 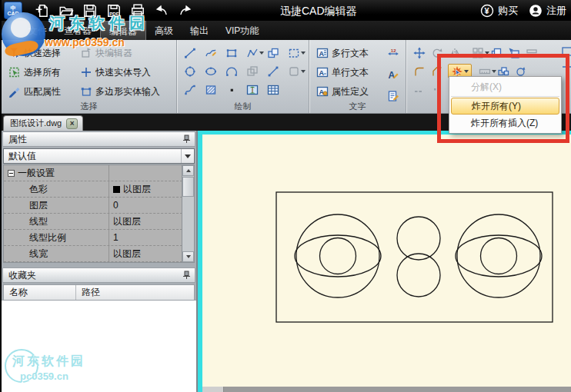 I want to click on ribbon-button-rectangle, so click(x=235, y=52).